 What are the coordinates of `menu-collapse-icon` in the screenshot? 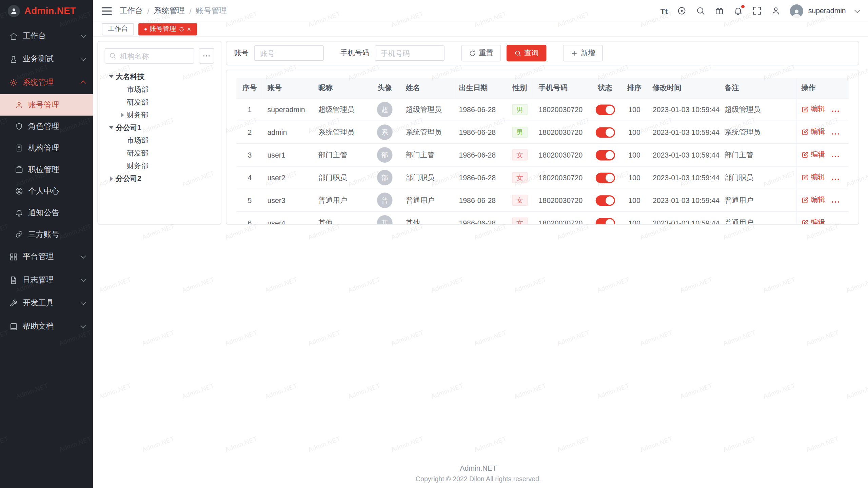 It's located at (106, 11).